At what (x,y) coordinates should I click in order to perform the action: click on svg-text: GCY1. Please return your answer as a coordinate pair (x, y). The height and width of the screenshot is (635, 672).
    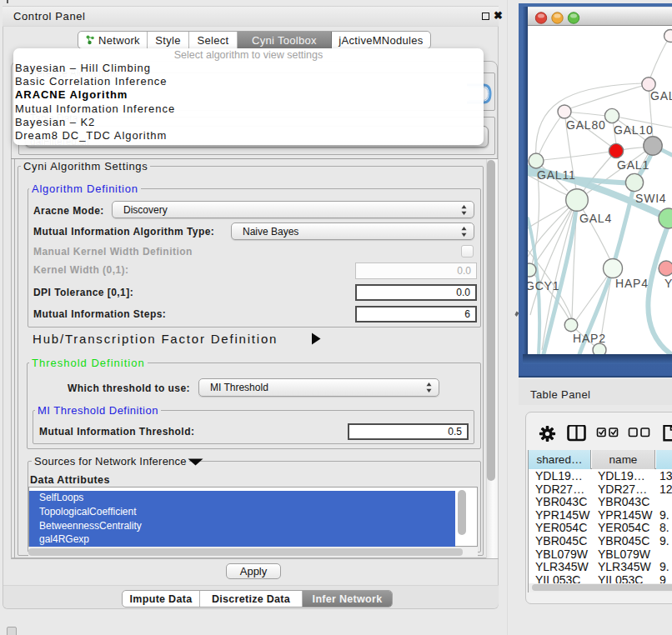
    Looking at the image, I should click on (544, 286).